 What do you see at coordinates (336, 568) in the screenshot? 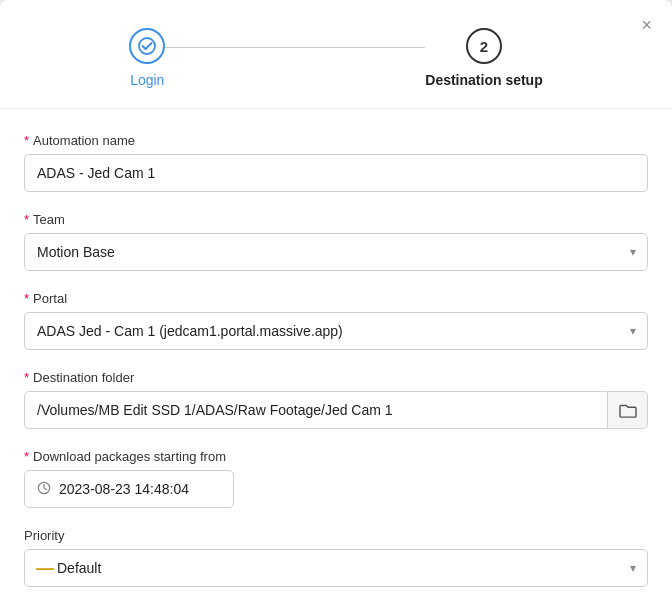
I see `priority-select: Default High Low` at bounding box center [336, 568].